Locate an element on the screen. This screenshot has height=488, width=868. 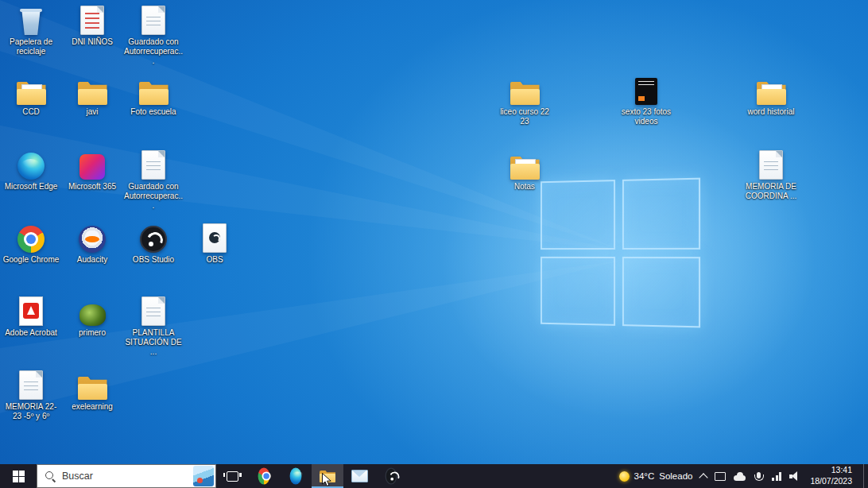
clock-time: 13:41 is located at coordinates (842, 471).